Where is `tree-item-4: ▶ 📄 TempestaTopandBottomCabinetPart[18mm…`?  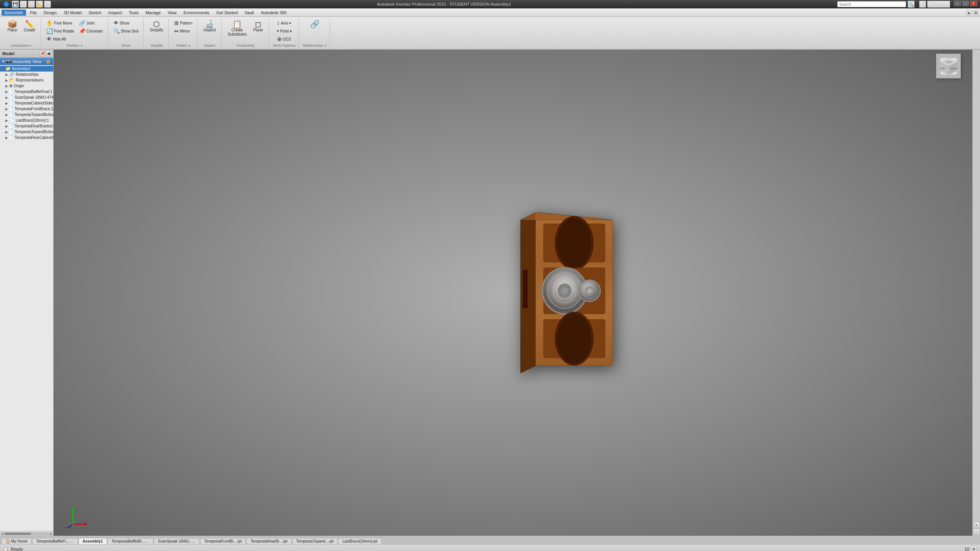 tree-item-4: ▶ 📄 TempestaTopandBottomCabinetPart[18mm… is located at coordinates (27, 115).